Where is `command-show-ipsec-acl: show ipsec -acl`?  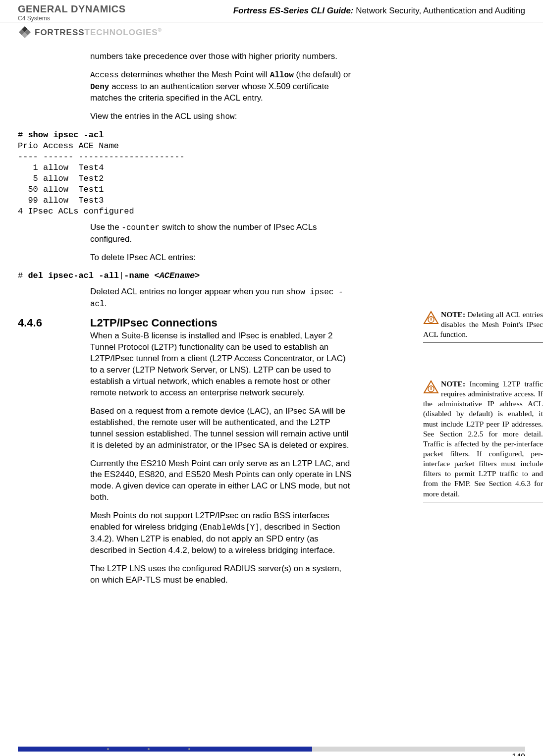 command-show-ipsec-acl: show ipsec -acl is located at coordinates (65, 135).